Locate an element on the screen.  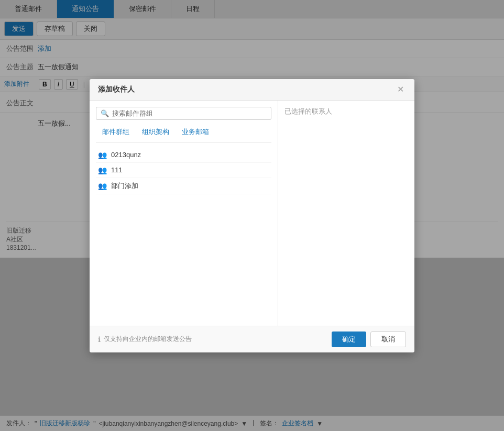
search-input is located at coordinates (190, 113).